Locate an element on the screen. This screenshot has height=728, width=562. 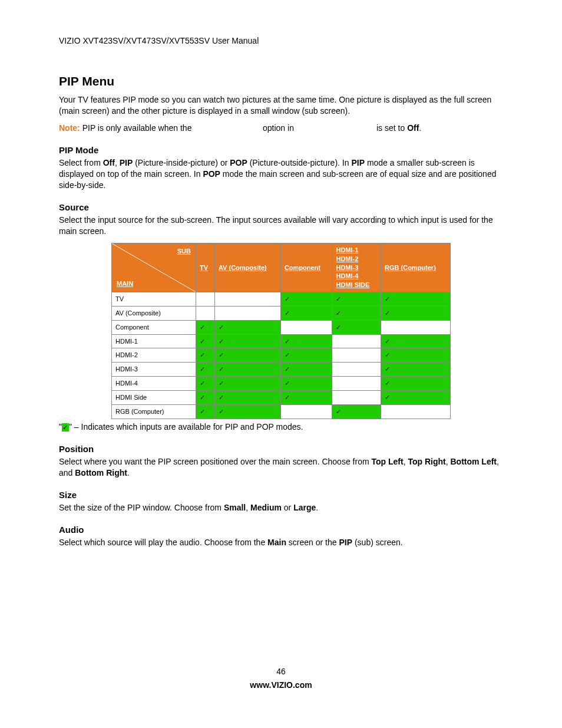
size-sm: Small is located at coordinates (234, 508).